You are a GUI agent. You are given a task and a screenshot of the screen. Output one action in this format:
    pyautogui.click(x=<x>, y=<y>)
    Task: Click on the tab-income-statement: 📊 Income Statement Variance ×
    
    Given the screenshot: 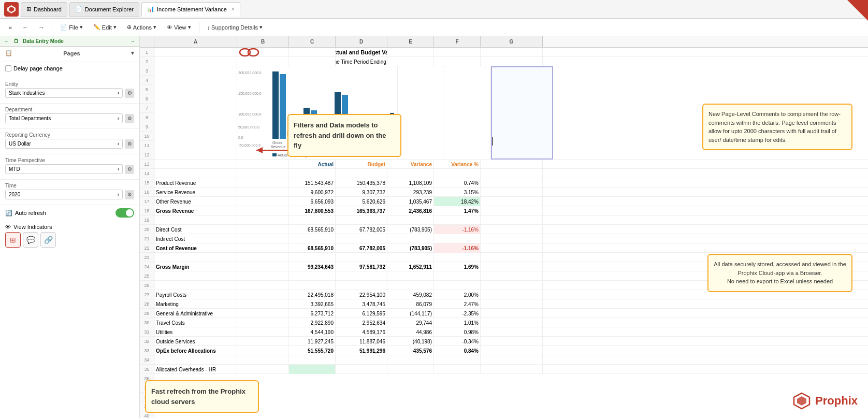 What is the action you would take?
    pyautogui.click(x=191, y=9)
    